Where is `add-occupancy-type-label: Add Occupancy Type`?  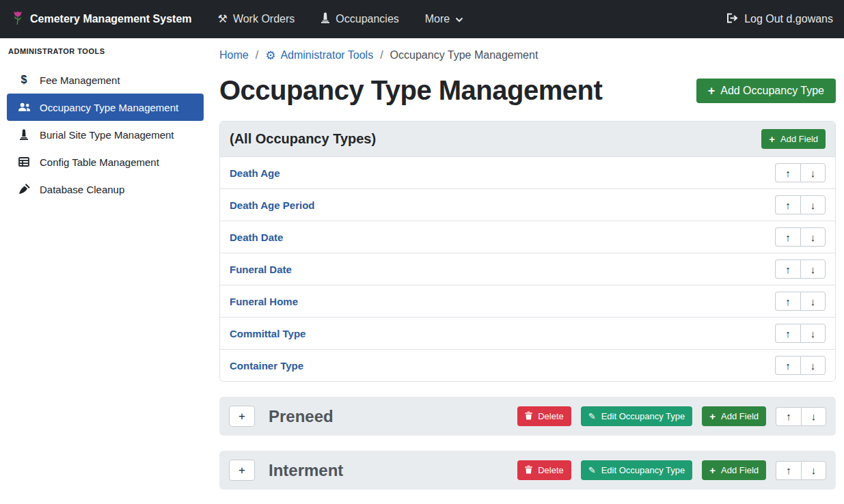
add-occupancy-type-label: Add Occupancy Type is located at coordinates (772, 91).